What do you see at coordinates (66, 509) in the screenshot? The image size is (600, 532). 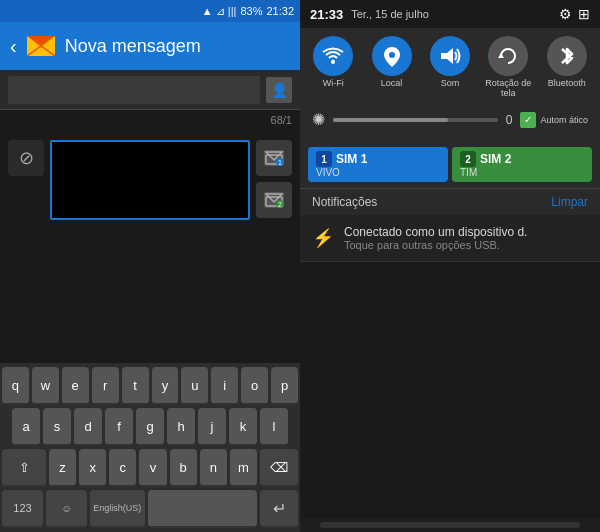 I see `emoji-key: ☺` at bounding box center [66, 509].